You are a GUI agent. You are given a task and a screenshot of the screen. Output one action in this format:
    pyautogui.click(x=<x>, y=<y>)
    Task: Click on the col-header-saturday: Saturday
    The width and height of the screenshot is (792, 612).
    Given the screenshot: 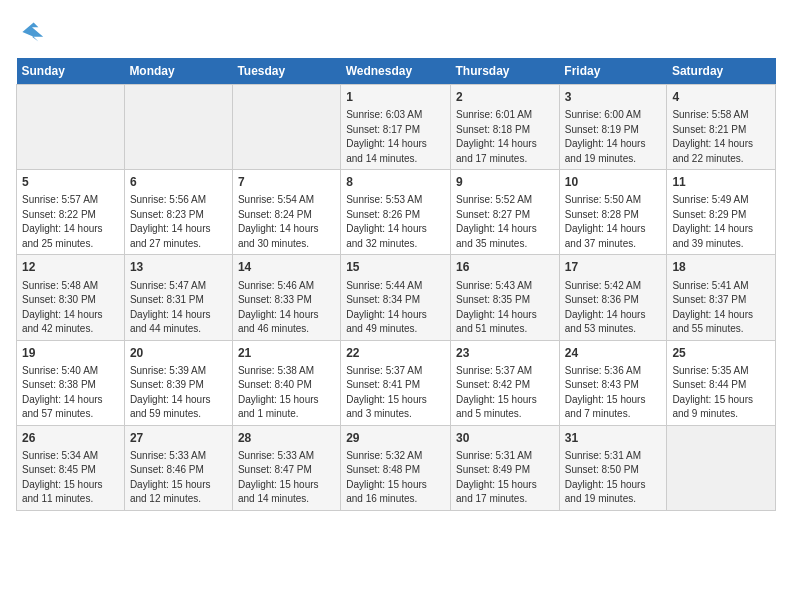 What is the action you would take?
    pyautogui.click(x=722, y=72)
    